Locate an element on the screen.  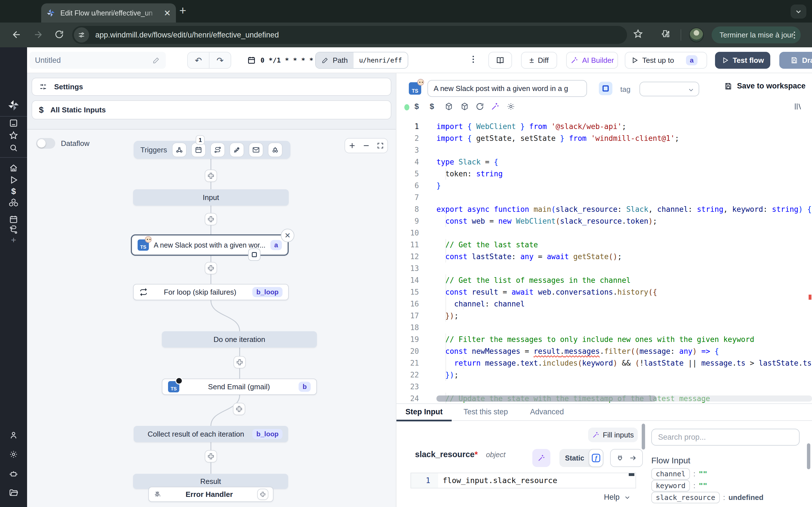
sidebar-item-settings is located at coordinates (13, 454).